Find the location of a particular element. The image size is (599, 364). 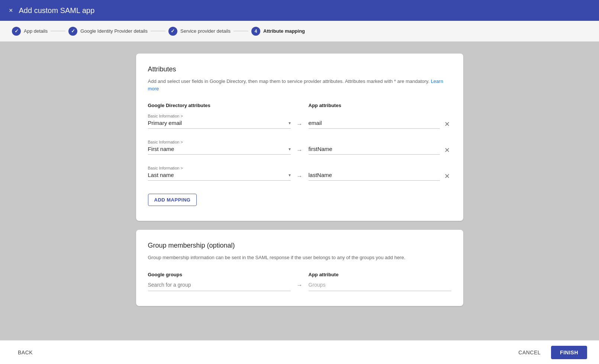

attributes-card-title: Attributes is located at coordinates (300, 69).